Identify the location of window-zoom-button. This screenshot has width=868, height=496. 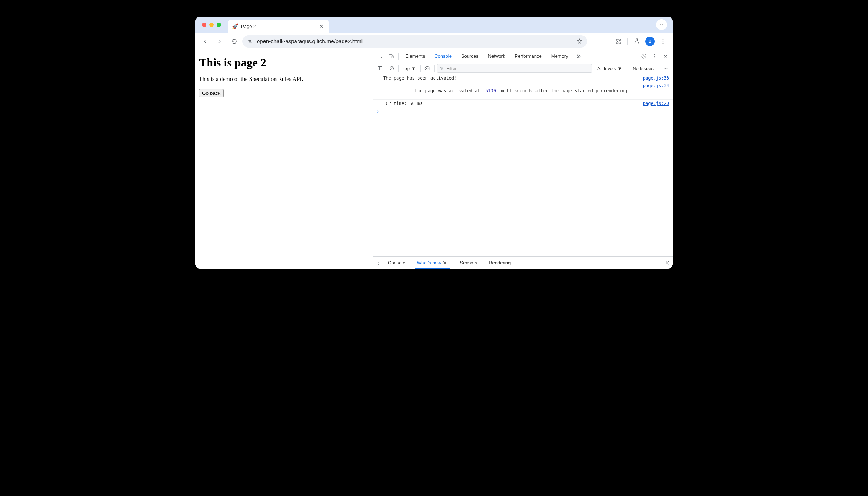
(219, 25).